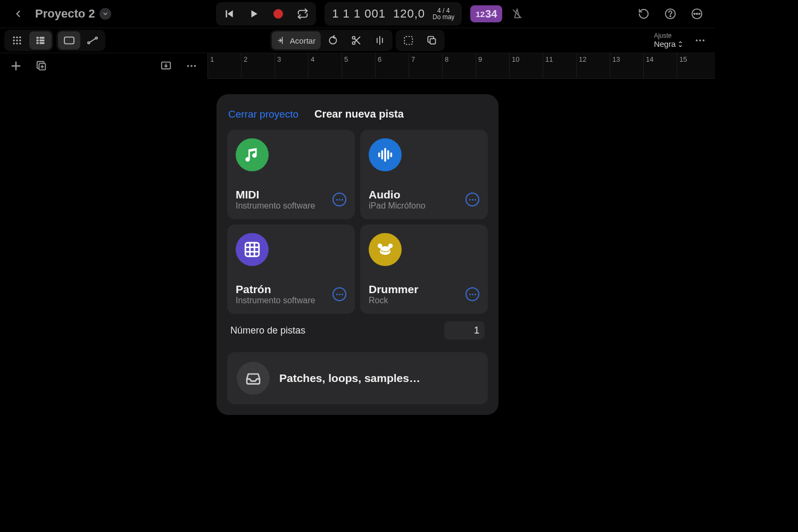 The image size is (798, 532). Describe the element at coordinates (73, 14) in the screenshot. I see `project-title-wrap: Proyecto 2` at that location.